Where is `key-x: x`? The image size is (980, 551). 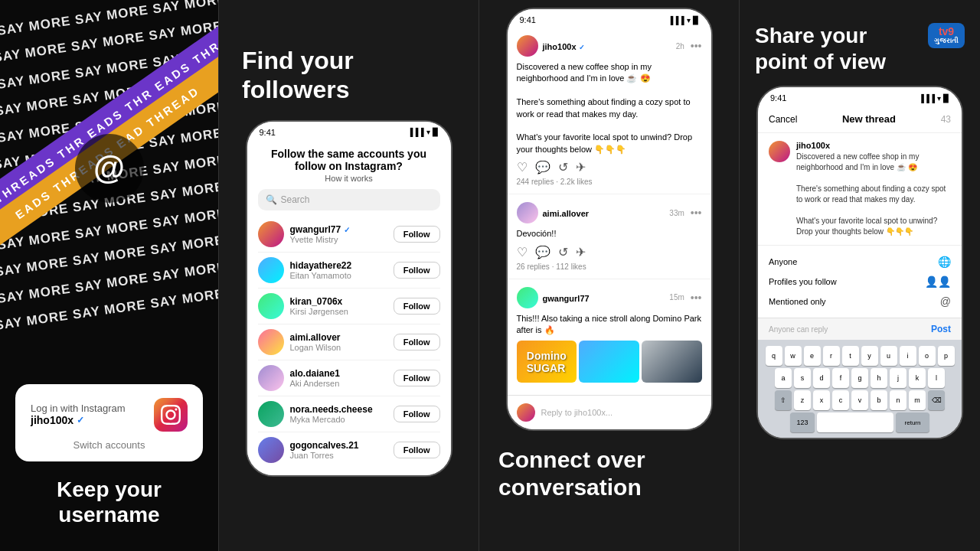
key-x: x is located at coordinates (822, 400).